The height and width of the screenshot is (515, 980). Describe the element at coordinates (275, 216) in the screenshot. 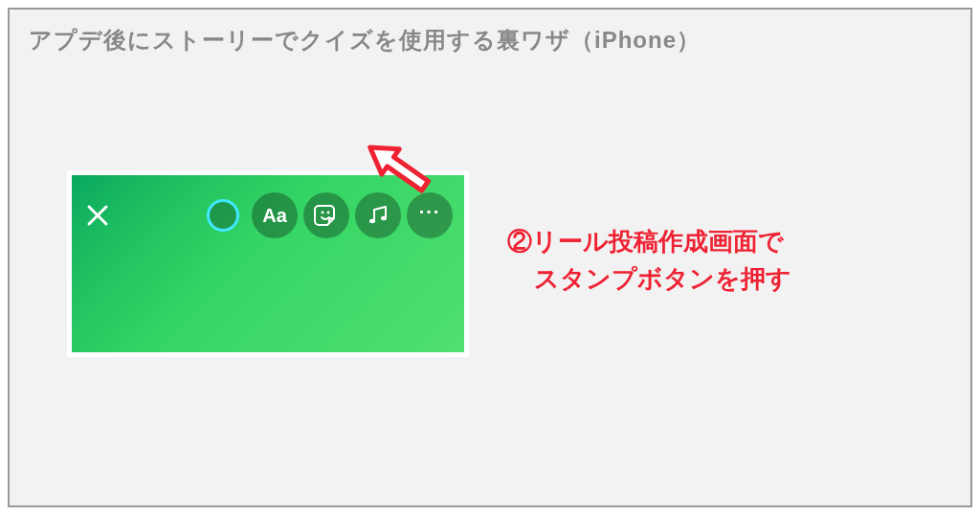

I see `text-icon: Aa` at that location.